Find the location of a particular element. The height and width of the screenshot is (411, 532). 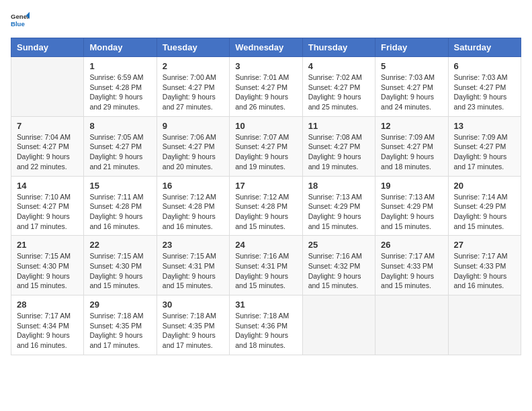

calendar-cell: 20Sunrise: 7:14 AM Sunset: 4:29 PM Dayli… is located at coordinates (484, 205).